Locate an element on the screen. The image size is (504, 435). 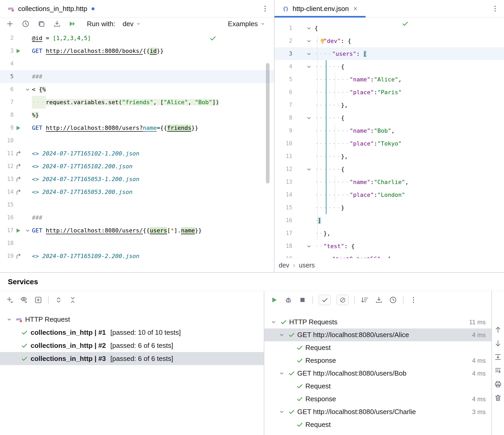
code-line: 17GET http://localhost:8080/users/{{user… is located at coordinates (137, 230).